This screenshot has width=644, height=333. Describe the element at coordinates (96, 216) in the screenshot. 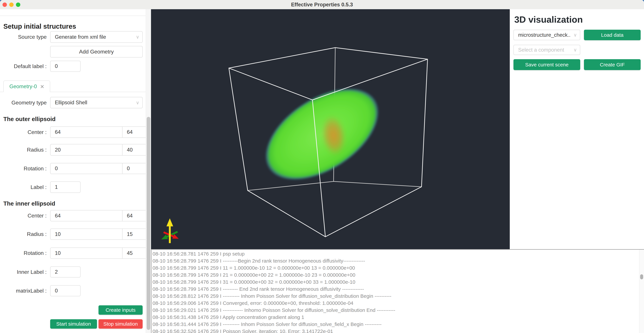

I see `inner-center-inputs` at that location.